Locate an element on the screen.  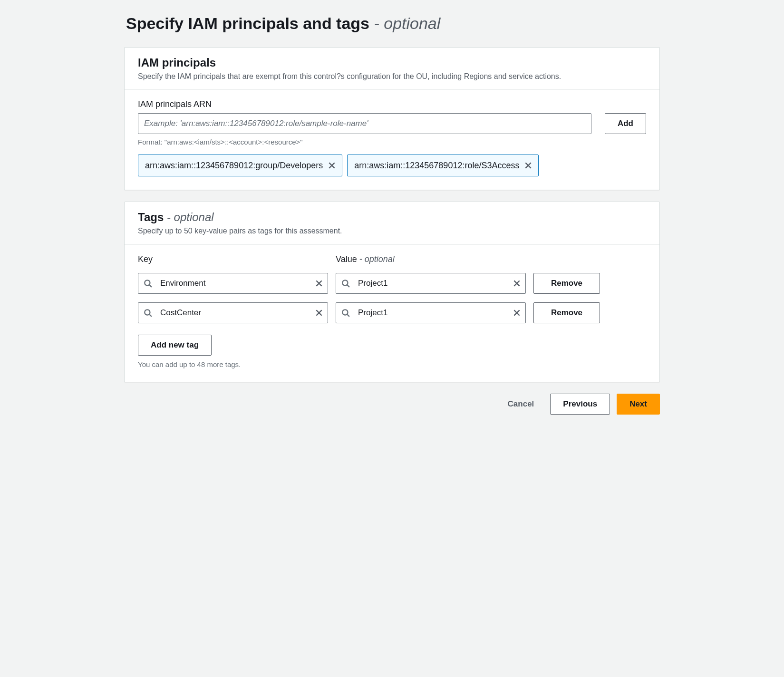
tags-heading-suffix: - optional is located at coordinates (188, 217).